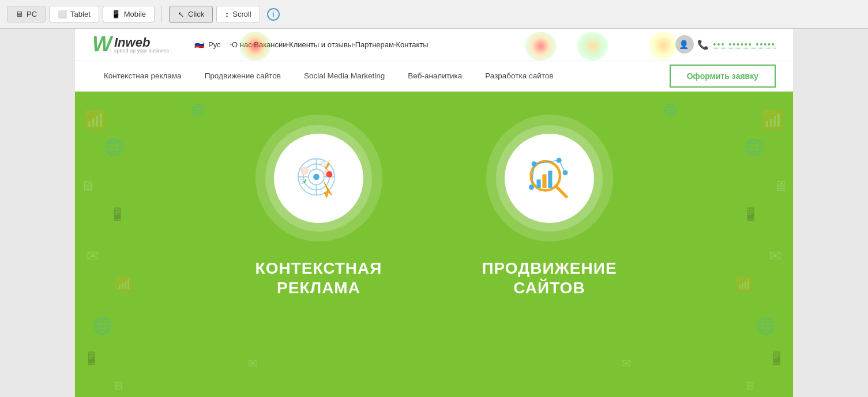 The width and height of the screenshot is (868, 397). What do you see at coordinates (116, 14) in the screenshot?
I see `mobile-icon: 📱` at bounding box center [116, 14].